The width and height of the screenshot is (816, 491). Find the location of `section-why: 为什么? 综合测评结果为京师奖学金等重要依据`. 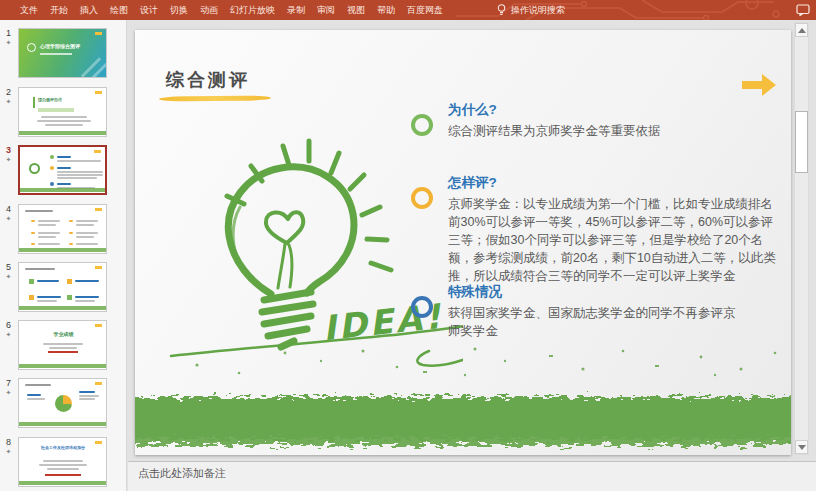

section-why: 为什么? 综合测评结果为京师奖学金等重要依据 is located at coordinates (594, 120).